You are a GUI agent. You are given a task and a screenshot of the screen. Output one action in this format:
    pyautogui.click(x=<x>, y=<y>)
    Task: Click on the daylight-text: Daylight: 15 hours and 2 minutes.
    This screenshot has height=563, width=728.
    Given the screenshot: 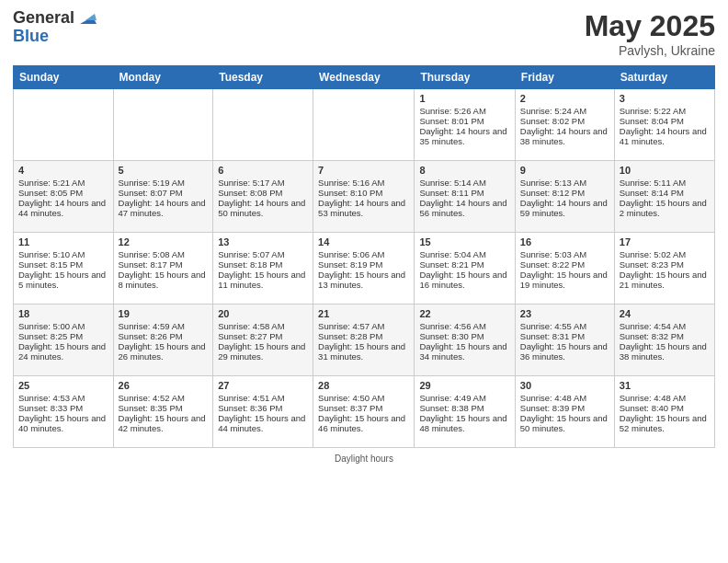 What is the action you would take?
    pyautogui.click(x=664, y=208)
    